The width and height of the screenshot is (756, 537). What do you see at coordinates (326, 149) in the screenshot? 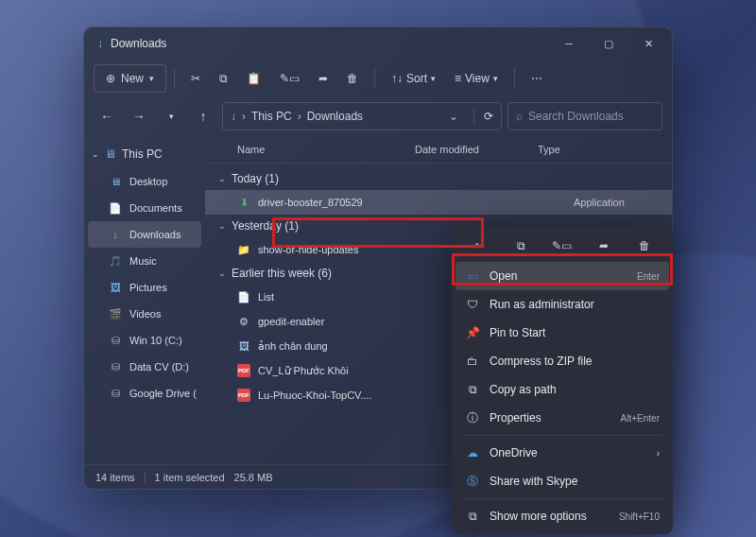
I see `col-name: Name` at bounding box center [326, 149].